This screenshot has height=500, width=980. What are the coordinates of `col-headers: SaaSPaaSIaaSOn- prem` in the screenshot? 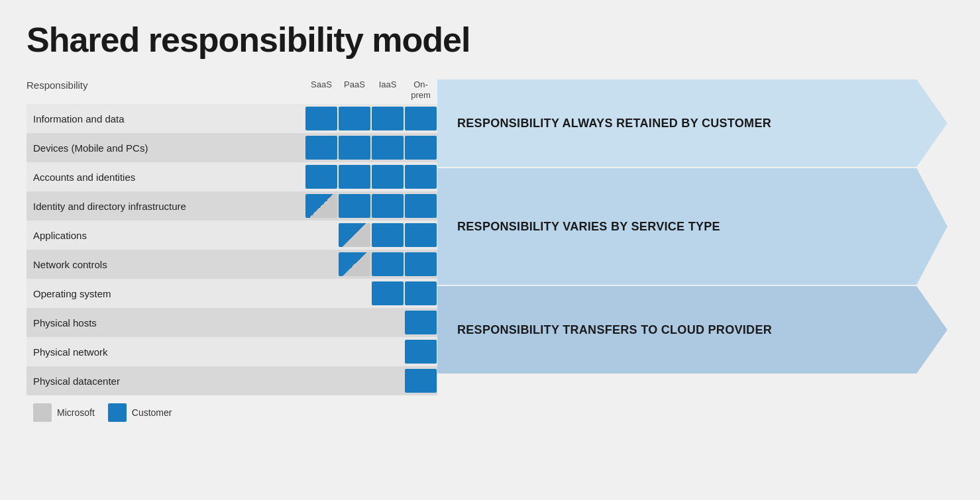 It's located at (371, 91).